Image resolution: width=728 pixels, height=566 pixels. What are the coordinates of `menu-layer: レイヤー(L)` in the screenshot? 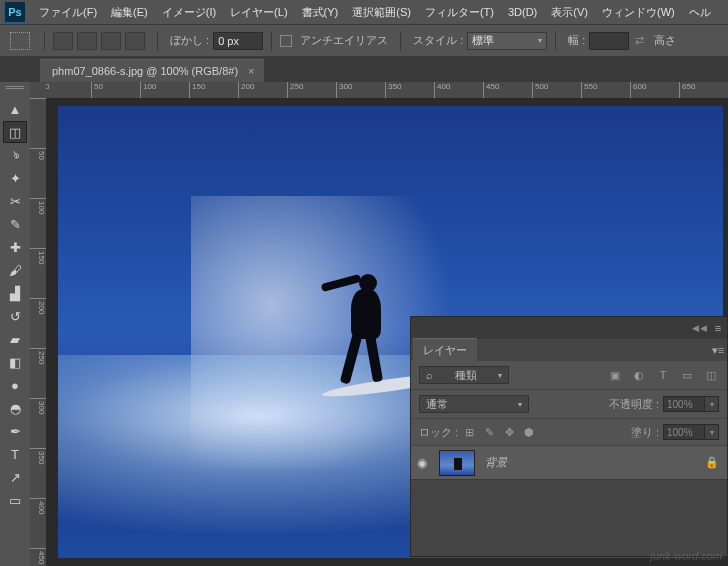 It's located at (258, 12).